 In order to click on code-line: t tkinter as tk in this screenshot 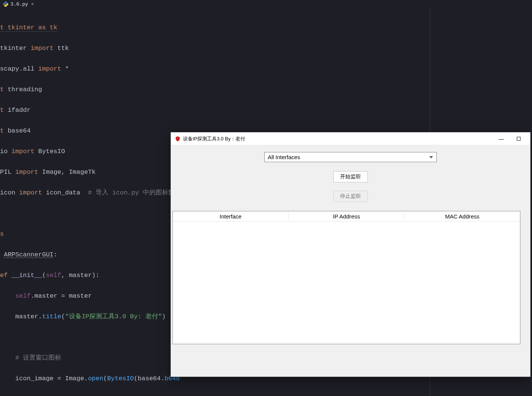, I will do `click(28, 28)`.